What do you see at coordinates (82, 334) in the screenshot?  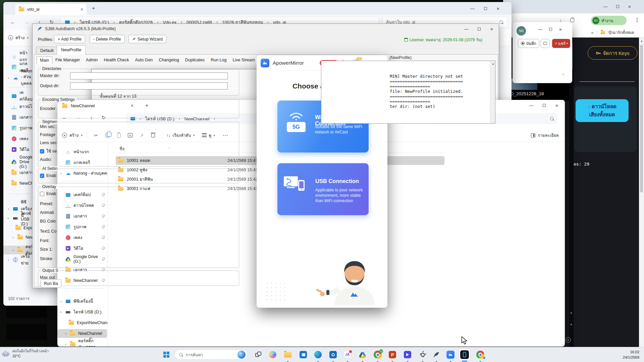 I see `sidebar-item-folder-selected: ›NewChannel` at bounding box center [82, 334].